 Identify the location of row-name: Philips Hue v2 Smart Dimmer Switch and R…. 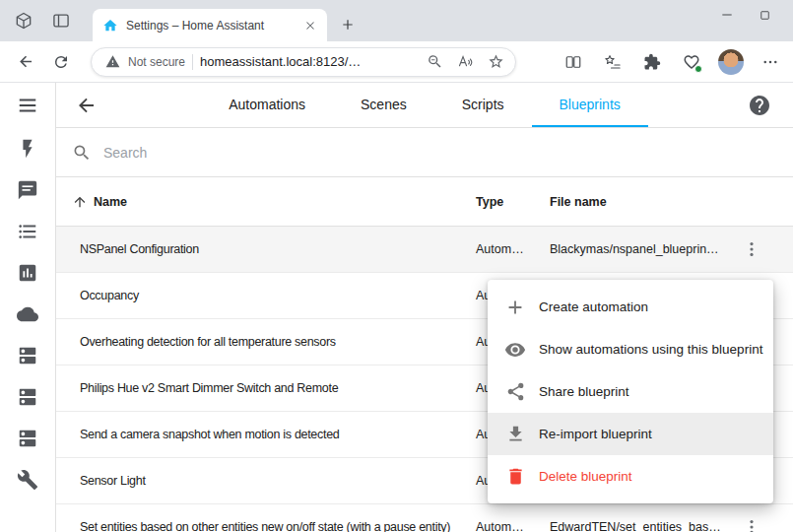
(266, 388).